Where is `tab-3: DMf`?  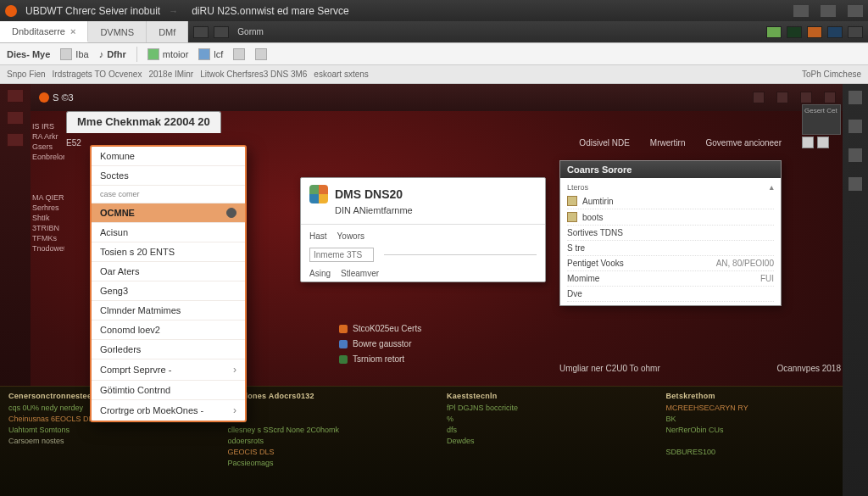
tab-3: DMf is located at coordinates (168, 32).